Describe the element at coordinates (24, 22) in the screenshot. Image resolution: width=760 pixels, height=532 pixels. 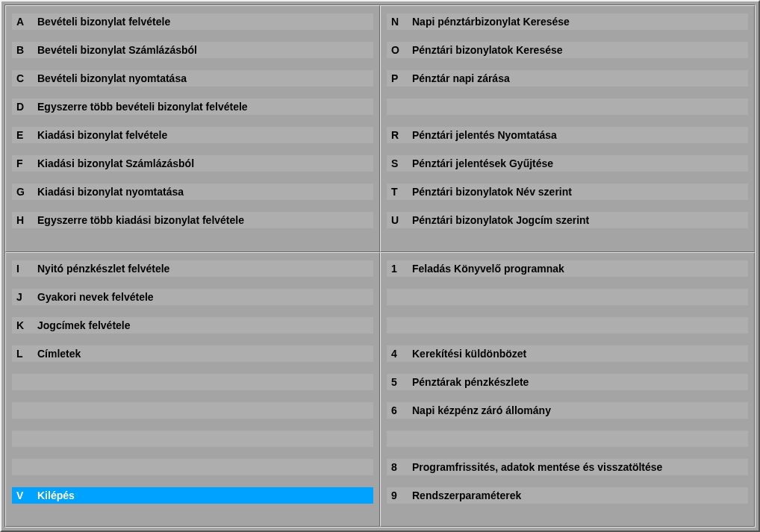
I see `hotkey: A` at that location.